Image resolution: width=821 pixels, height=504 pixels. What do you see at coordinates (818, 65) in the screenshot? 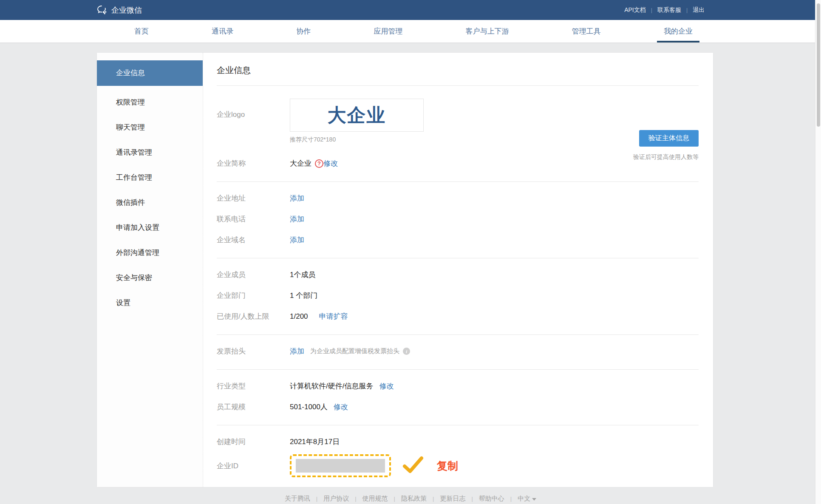
I see `window-scrollbar-thumb` at bounding box center [818, 65].